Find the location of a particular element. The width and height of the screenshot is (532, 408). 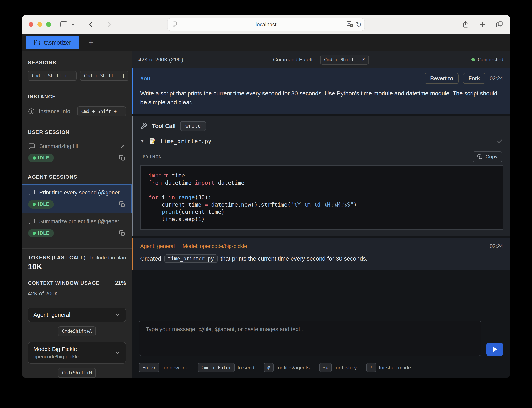

hint-kbd: Enter is located at coordinates (149, 368).